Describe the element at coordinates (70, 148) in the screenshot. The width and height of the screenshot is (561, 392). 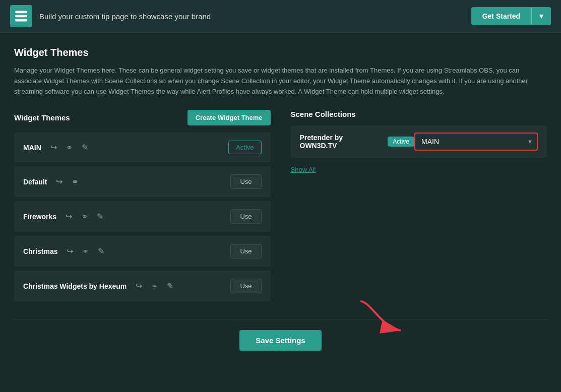
I see `theme-main-icons: ↪ ⚭ ✎` at that location.